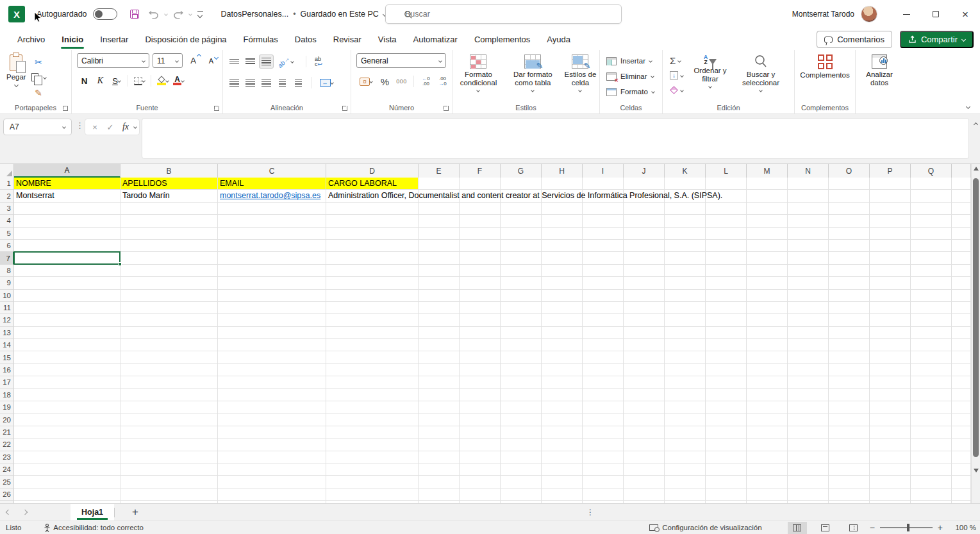 The width and height of the screenshot is (980, 534). Describe the element at coordinates (849, 246) in the screenshot. I see `cell-O6` at that location.